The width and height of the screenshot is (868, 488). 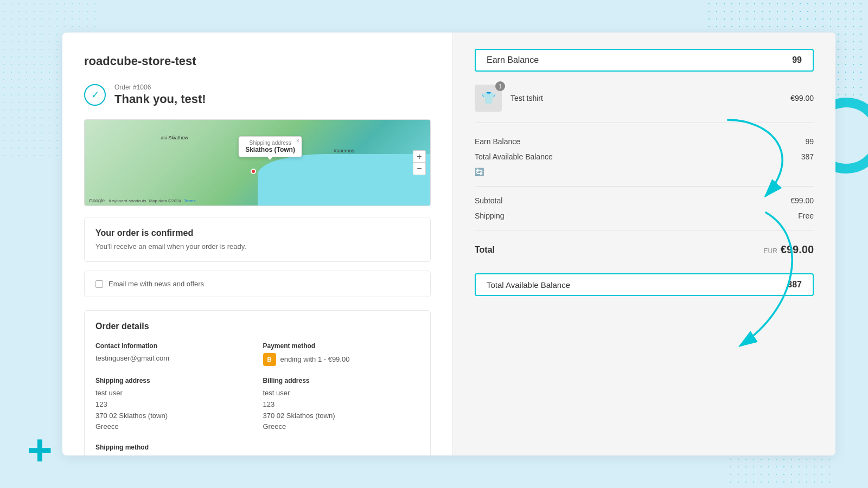 I want to click on total-amount: €99.00, so click(x=797, y=249).